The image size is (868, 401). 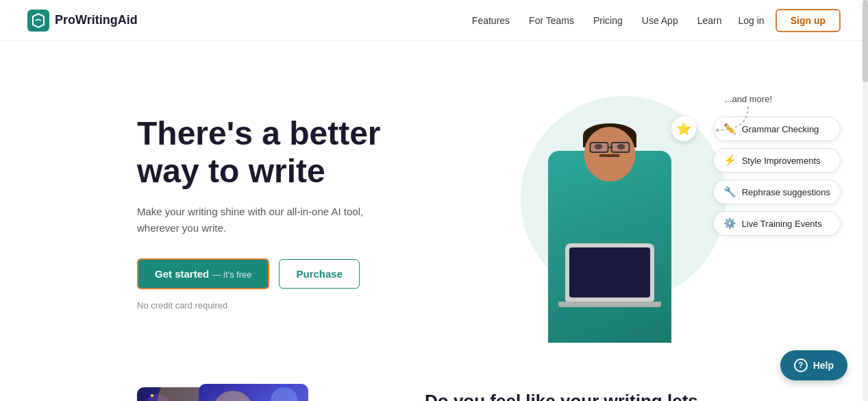 What do you see at coordinates (301, 306) in the screenshot?
I see `no-credit-text: No credit card required` at bounding box center [301, 306].